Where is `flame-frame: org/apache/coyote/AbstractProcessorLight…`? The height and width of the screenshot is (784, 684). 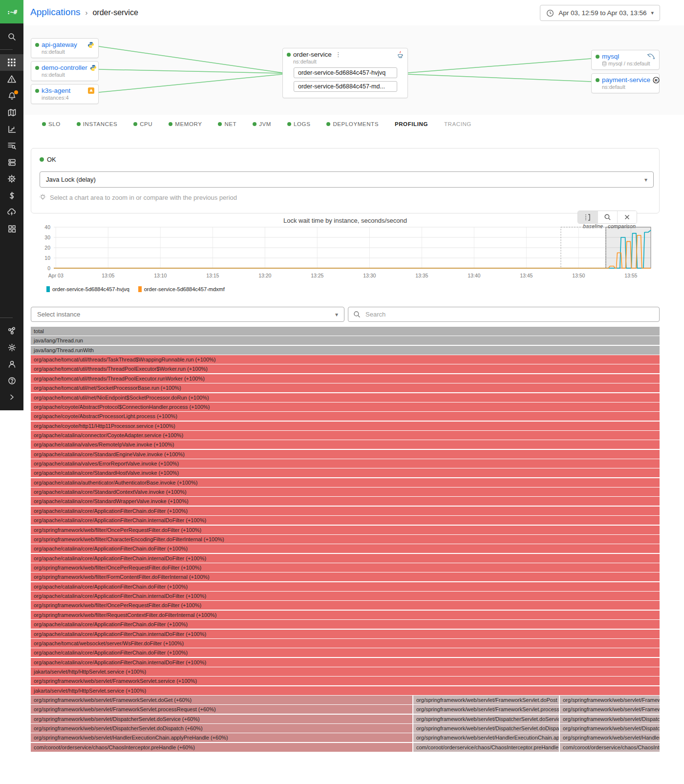 flame-frame: org/apache/coyote/AbstractProcessorLight… is located at coordinates (345, 416).